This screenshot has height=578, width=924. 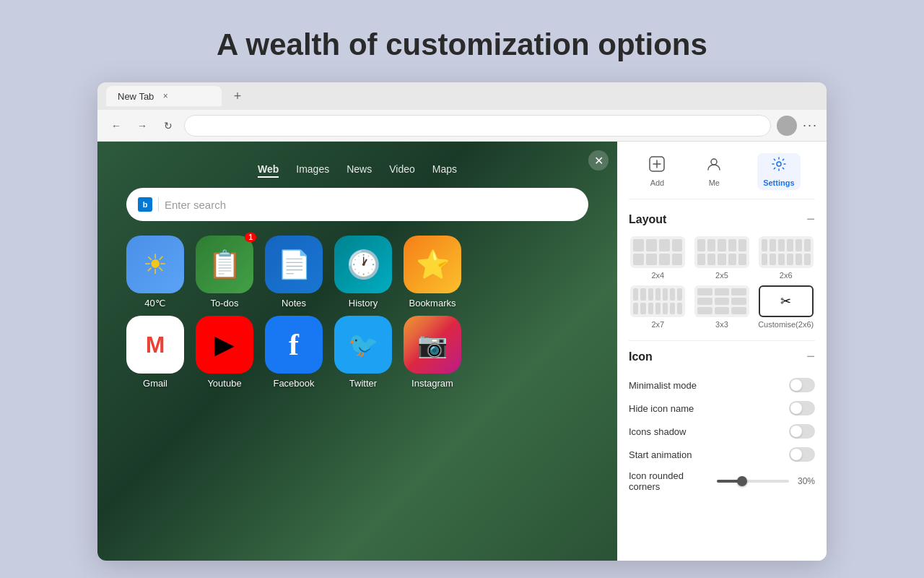 What do you see at coordinates (295, 264) in the screenshot?
I see `notes-symbol: 📄` at bounding box center [295, 264].